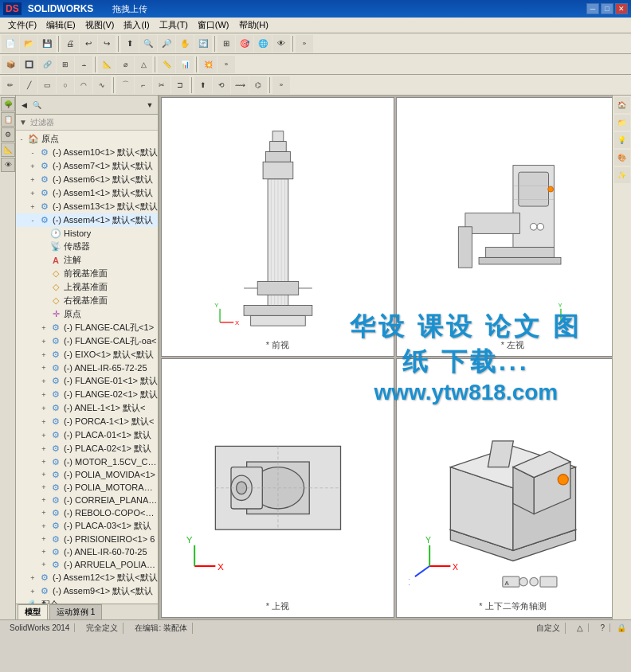 This screenshot has height=672, width=631. What do you see at coordinates (87, 552) in the screenshot?
I see `tree-anel-ir60: + ⚙ (-) ANEL-IR-60-70-25` at bounding box center [87, 552].